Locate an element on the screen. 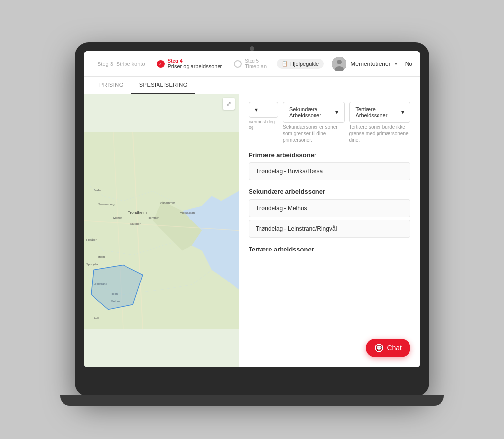 Image resolution: width=504 pixels, height=439 pixels. step-4: ✓ Steg 4 Priser og arbeidssoner is located at coordinates (190, 64).